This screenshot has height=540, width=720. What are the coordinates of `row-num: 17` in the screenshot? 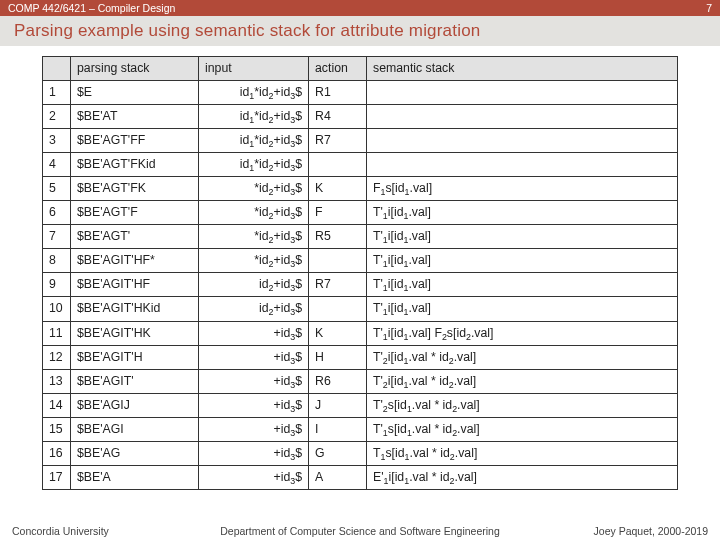 It's located at (57, 477).